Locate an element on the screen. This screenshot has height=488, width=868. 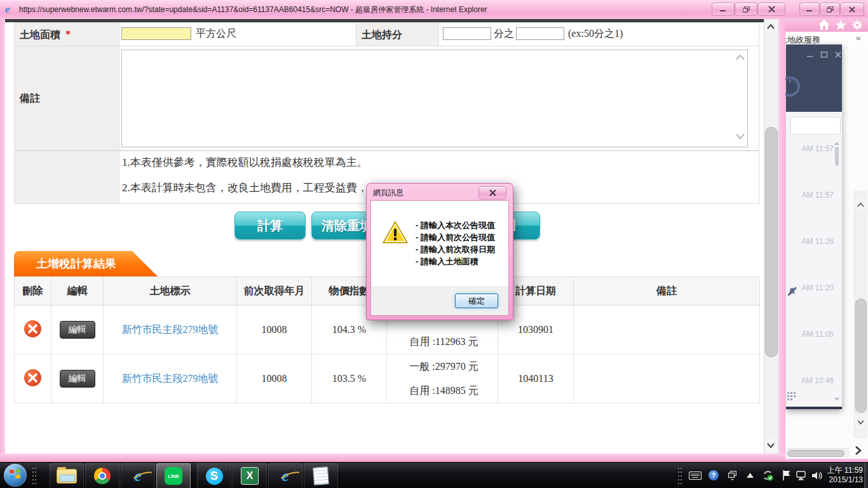
start-button is located at coordinates (15, 475).